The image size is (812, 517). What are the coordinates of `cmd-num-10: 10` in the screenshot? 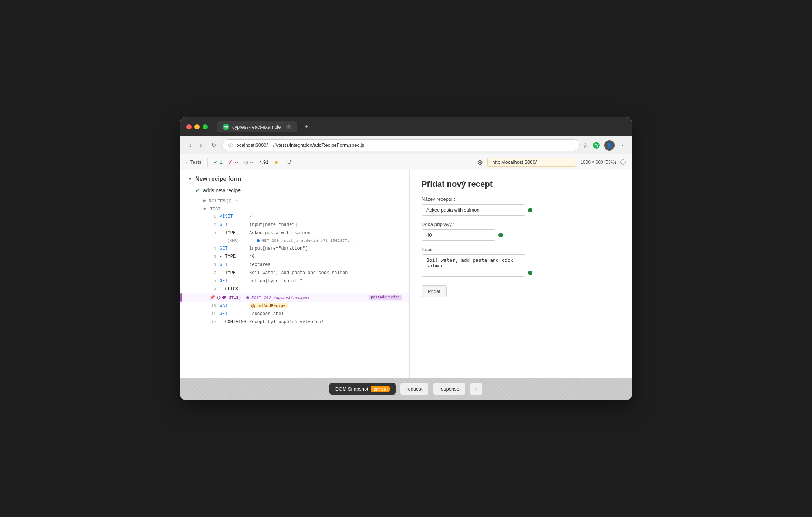 It's located at (212, 306).